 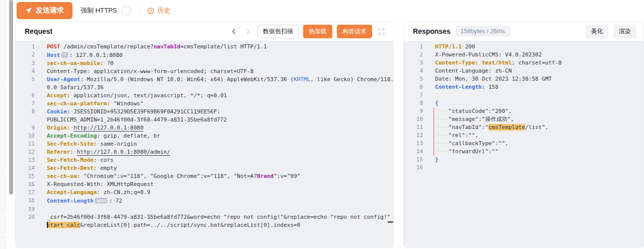 What do you see at coordinates (204, 55) in the screenshot?
I see `code-line: 2Host?:·127.0.0.1:8080` at bounding box center [204, 55].